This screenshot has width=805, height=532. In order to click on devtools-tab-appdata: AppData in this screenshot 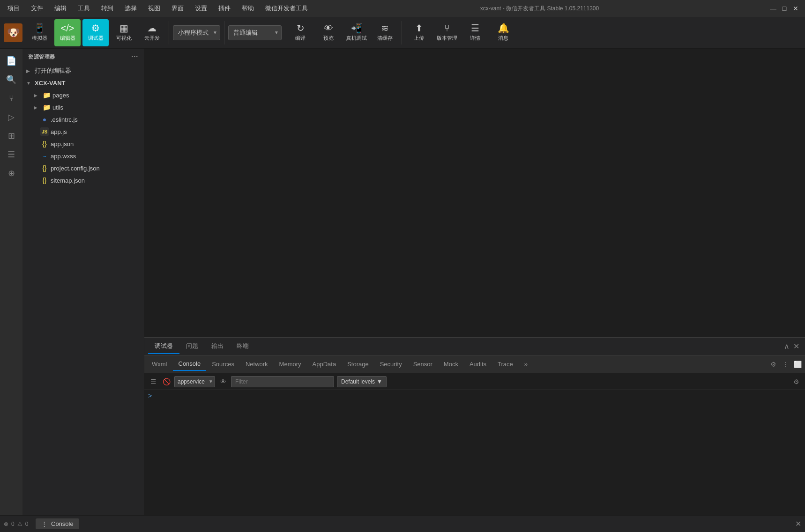, I will do `click(324, 364)`.